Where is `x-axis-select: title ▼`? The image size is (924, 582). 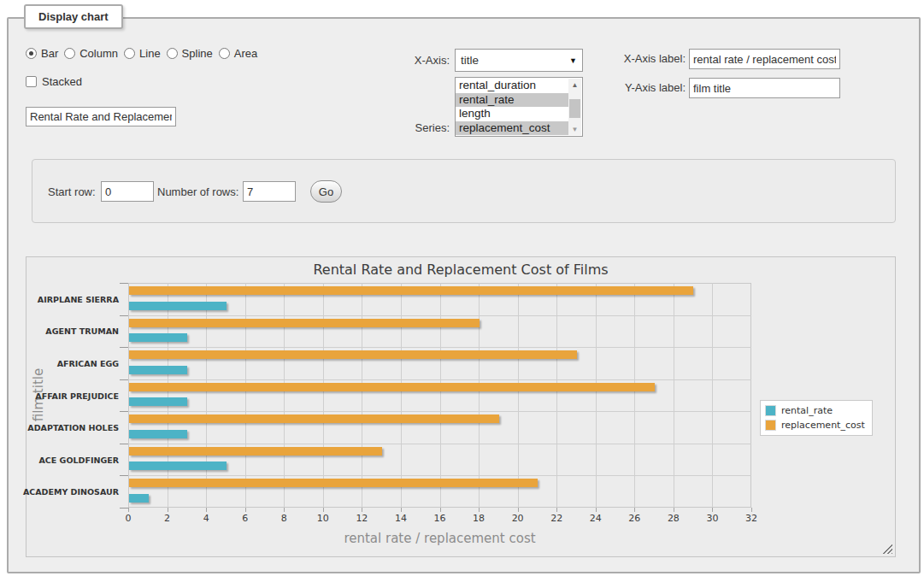 x-axis-select: title ▼ is located at coordinates (519, 60).